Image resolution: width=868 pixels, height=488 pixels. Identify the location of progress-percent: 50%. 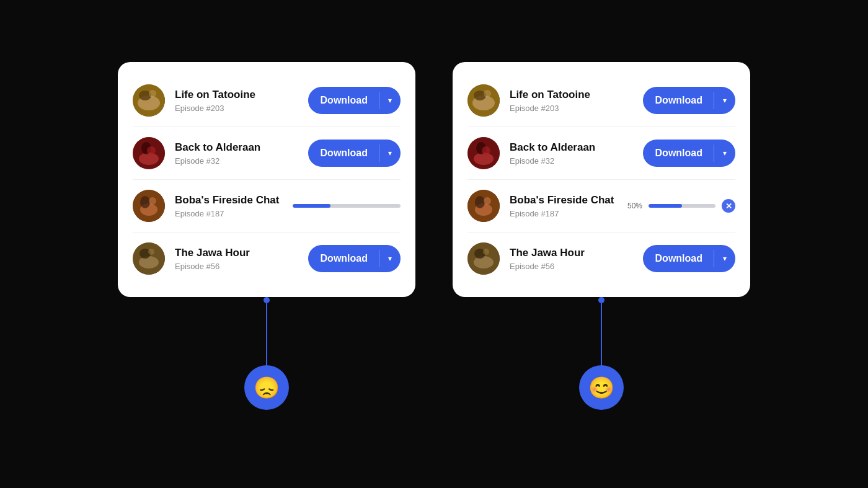
(635, 206).